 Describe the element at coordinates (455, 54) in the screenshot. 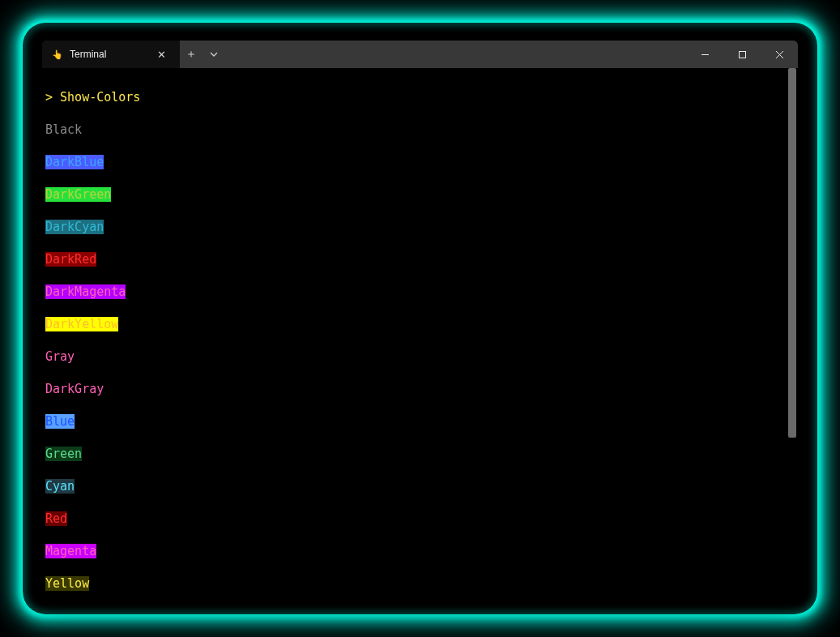

I see `titlebar-drag-region` at that location.